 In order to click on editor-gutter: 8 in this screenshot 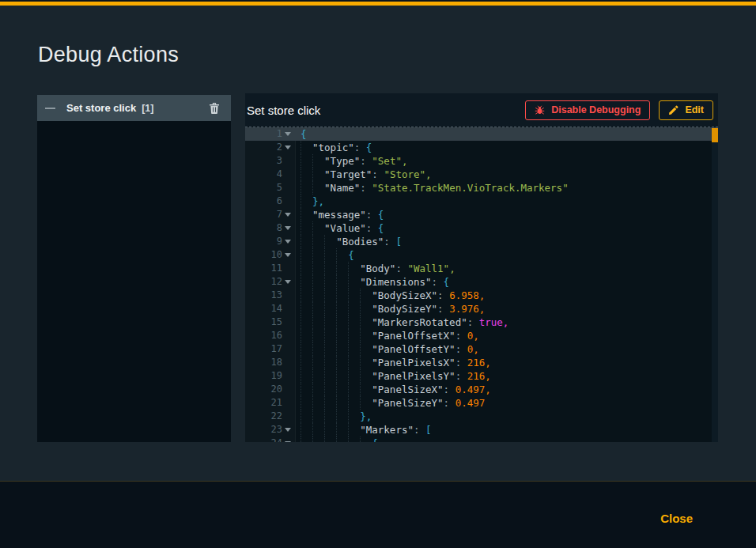, I will do `click(270, 228)`.